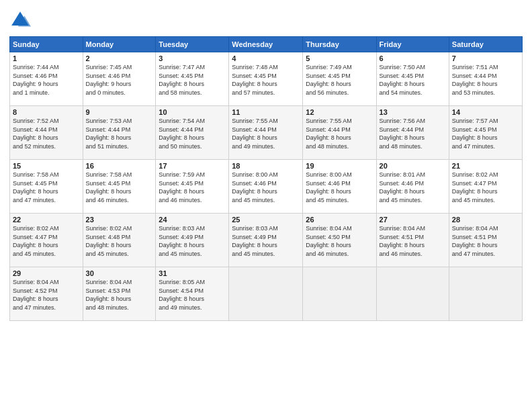  What do you see at coordinates (192, 273) in the screenshot?
I see `day-number: 31` at bounding box center [192, 273].